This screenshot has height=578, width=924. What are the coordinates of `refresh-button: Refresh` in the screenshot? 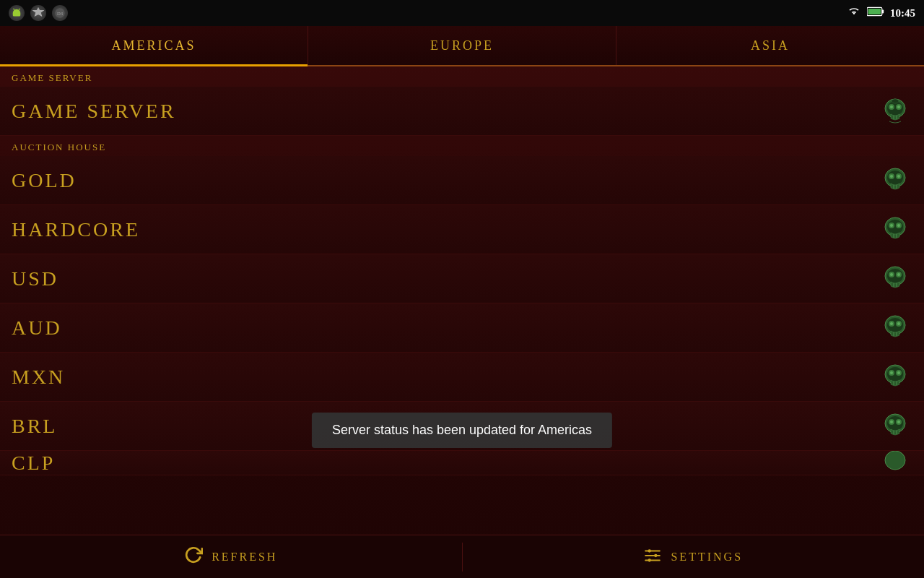 It's located at (231, 556).